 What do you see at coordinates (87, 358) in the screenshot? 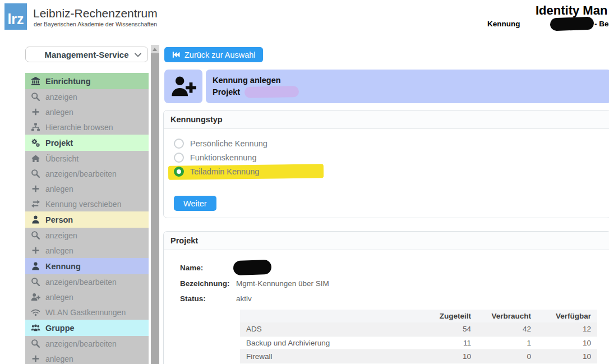
I see `sidebar-item-gruppe-anlegen: anlegen` at bounding box center [87, 358].